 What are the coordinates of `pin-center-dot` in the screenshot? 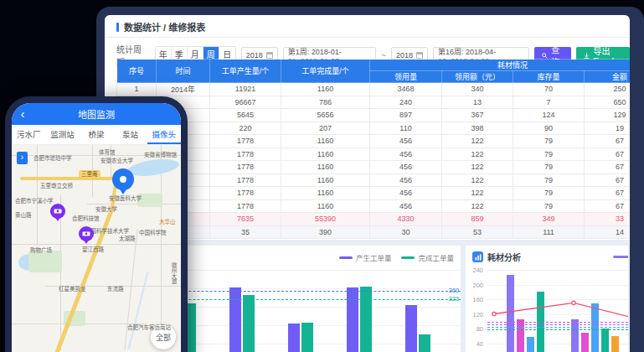 It's located at (123, 179).